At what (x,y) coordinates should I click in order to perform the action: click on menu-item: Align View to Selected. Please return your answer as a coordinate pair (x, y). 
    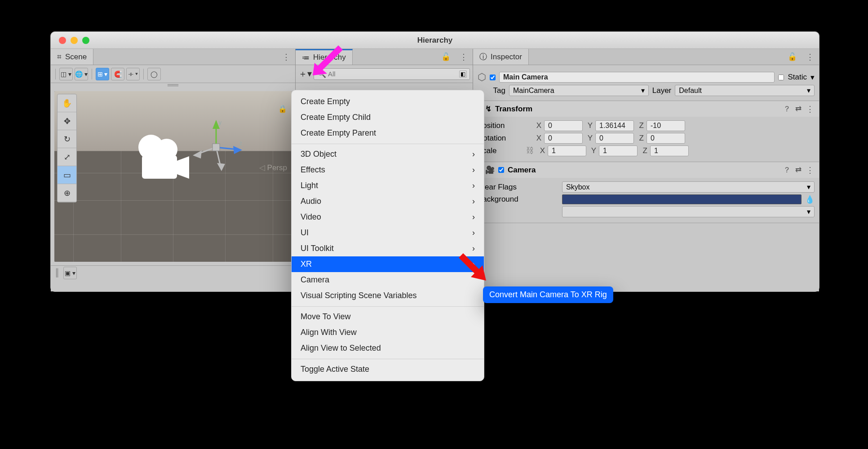
    Looking at the image, I should click on (388, 348).